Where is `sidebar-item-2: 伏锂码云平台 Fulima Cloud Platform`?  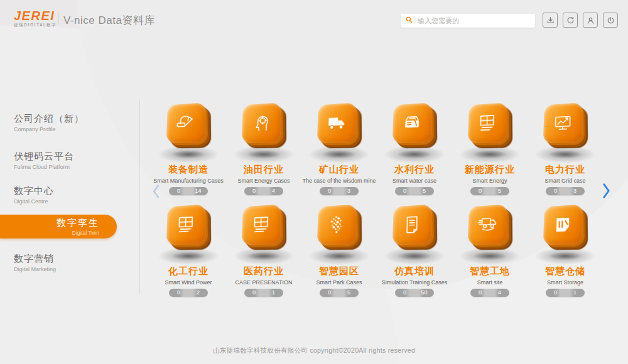
sidebar-item-2: 伏锂码云平台 Fulima Cloud Platform is located at coordinates (37, 161).